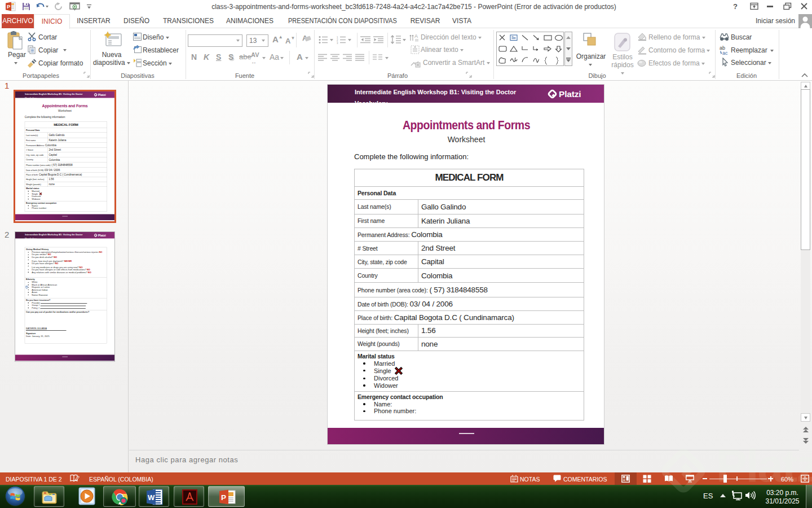 The height and width of the screenshot is (508, 812). Describe the element at coordinates (725, 53) in the screenshot. I see `svg-text: ac` at that location.